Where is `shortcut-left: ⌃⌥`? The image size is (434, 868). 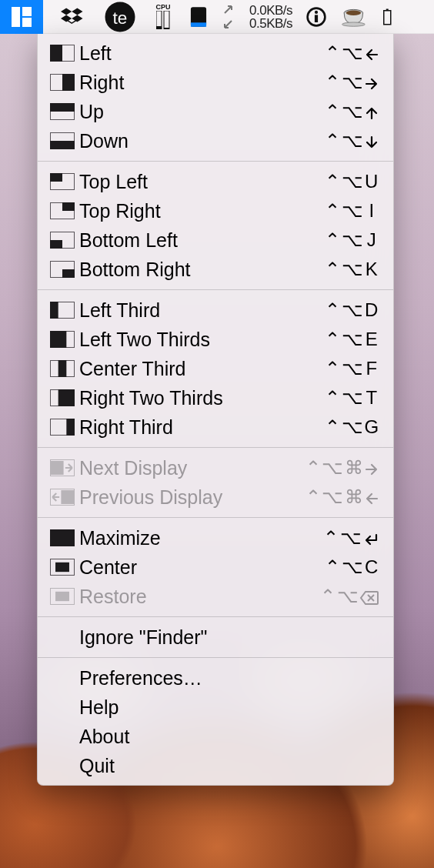
shortcut-left: ⌃⌥ is located at coordinates (352, 53).